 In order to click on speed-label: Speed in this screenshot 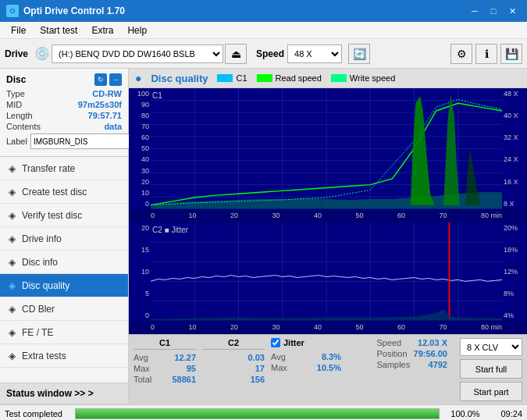, I will do `click(270, 54)`.